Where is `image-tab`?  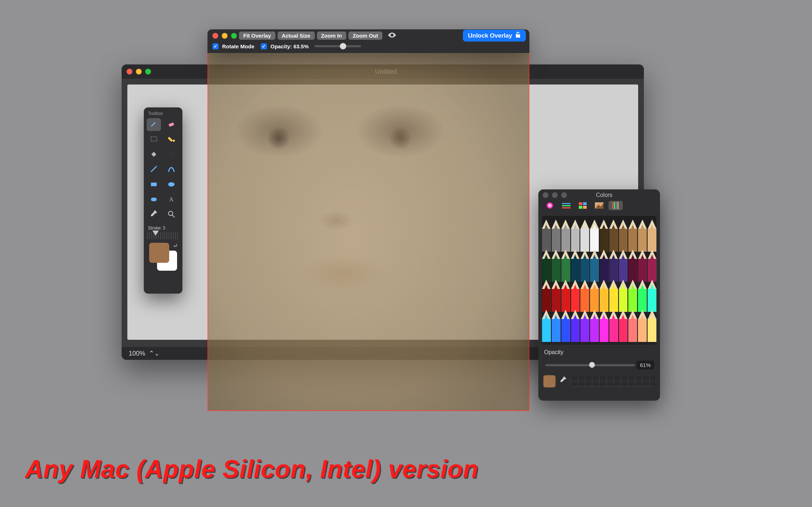
image-tab is located at coordinates (599, 206).